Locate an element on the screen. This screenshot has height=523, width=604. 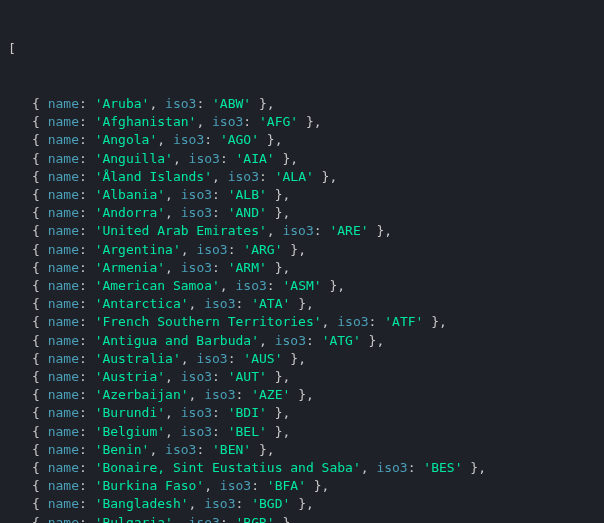
country-iso3: 'AUT' is located at coordinates (248, 376).